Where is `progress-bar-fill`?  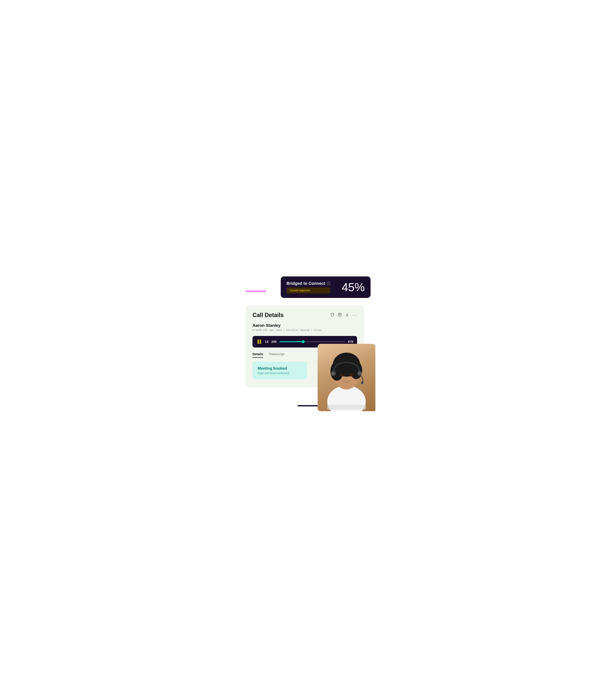
progress-bar-fill is located at coordinates (291, 342).